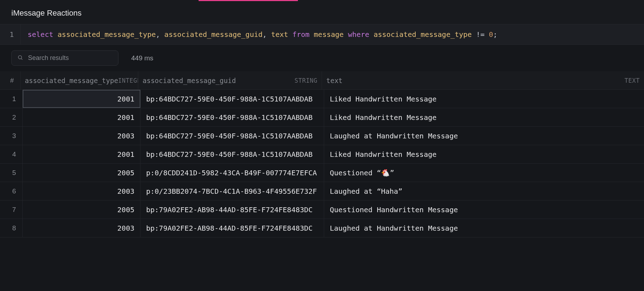  I want to click on sql-token: where, so click(359, 34).